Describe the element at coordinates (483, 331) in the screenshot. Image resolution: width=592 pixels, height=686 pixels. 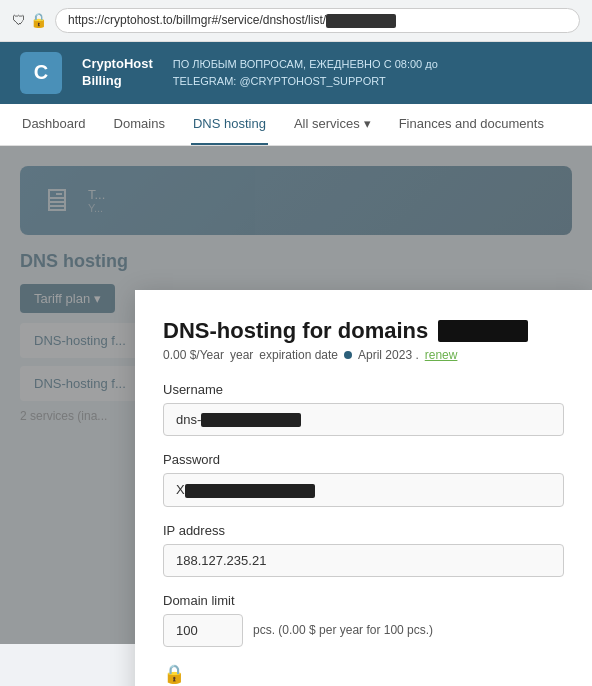
I see `title-redacted` at that location.